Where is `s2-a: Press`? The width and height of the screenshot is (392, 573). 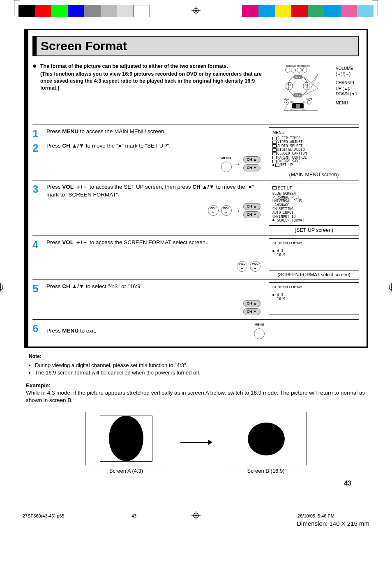
s2-a: Press is located at coordinates (54, 146).